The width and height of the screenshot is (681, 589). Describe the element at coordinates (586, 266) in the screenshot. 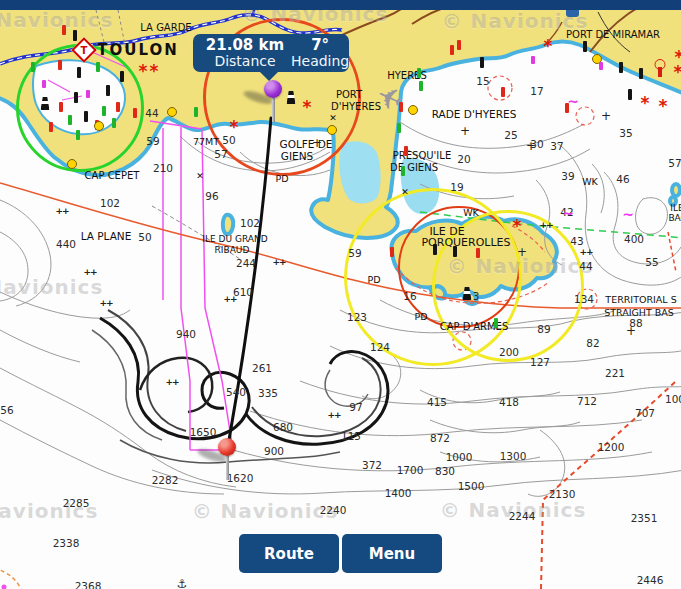

I see `depth-sounding: 44` at that location.